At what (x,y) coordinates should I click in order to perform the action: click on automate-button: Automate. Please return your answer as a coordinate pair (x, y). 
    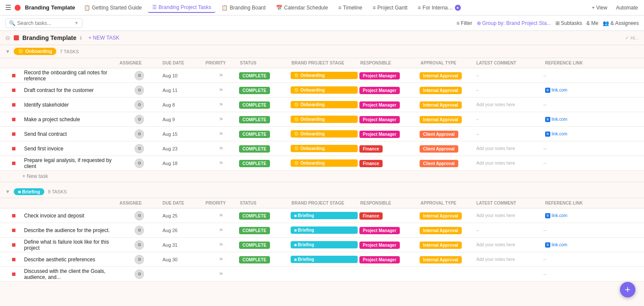
    Looking at the image, I should click on (627, 8).